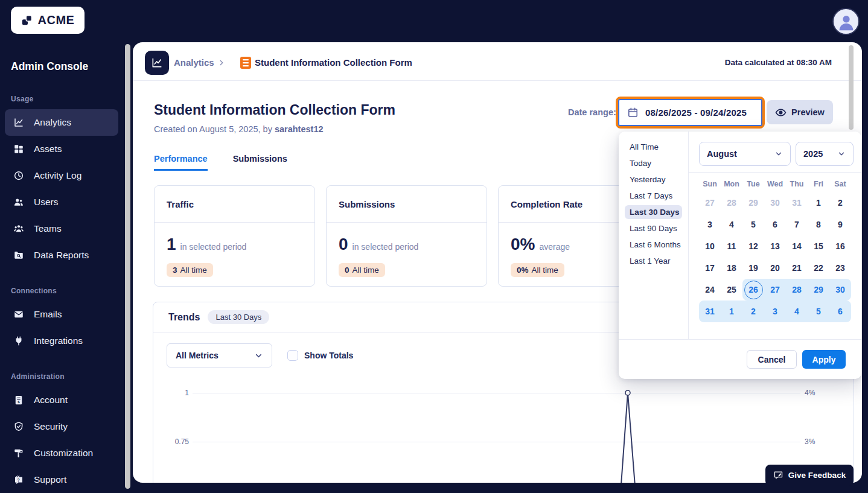 The image size is (868, 493). What do you see at coordinates (819, 246) in the screenshot?
I see `calendar-day-15: 15` at bounding box center [819, 246].